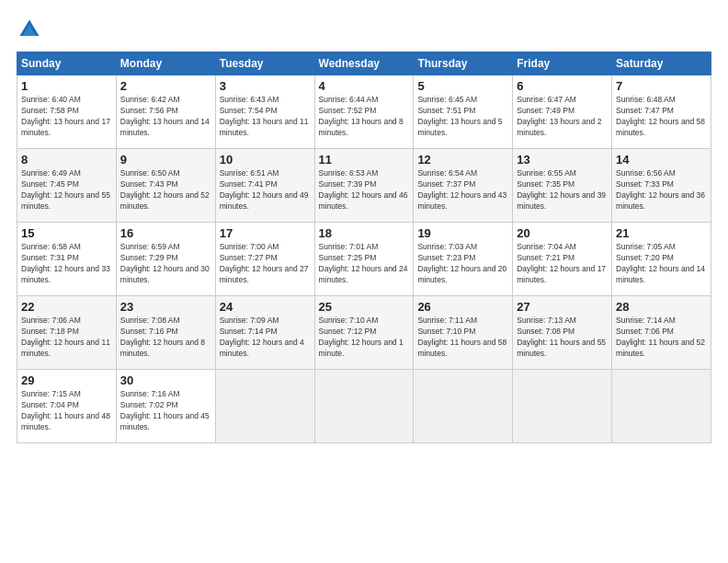 The width and height of the screenshot is (728, 563). I want to click on day-detail: Sunrise: 6:59 AM Sunset: 7:29 PM Dayligh…, so click(165, 264).